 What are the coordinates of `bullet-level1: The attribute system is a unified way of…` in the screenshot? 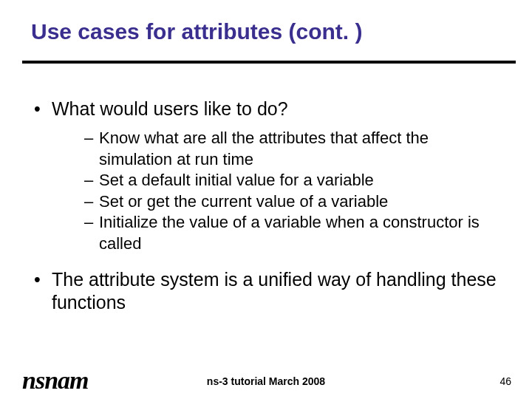 It's located at (268, 291).